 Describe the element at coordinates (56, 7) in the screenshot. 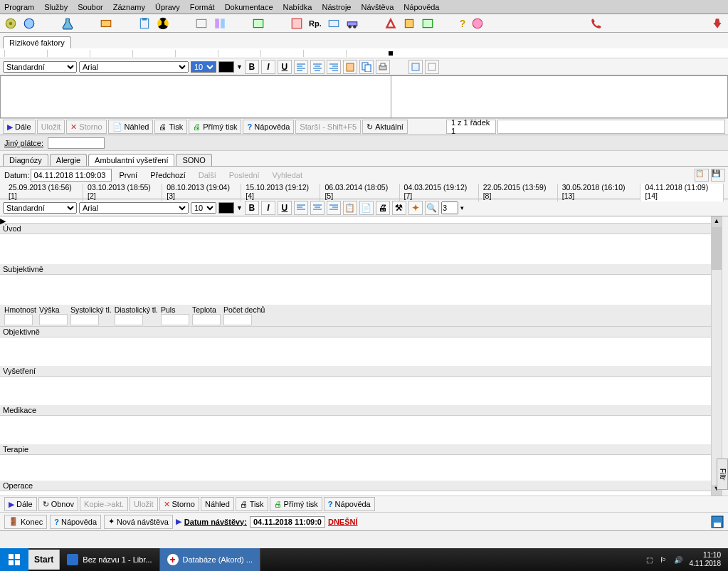

I see `menu-sluzby: Služby` at that location.